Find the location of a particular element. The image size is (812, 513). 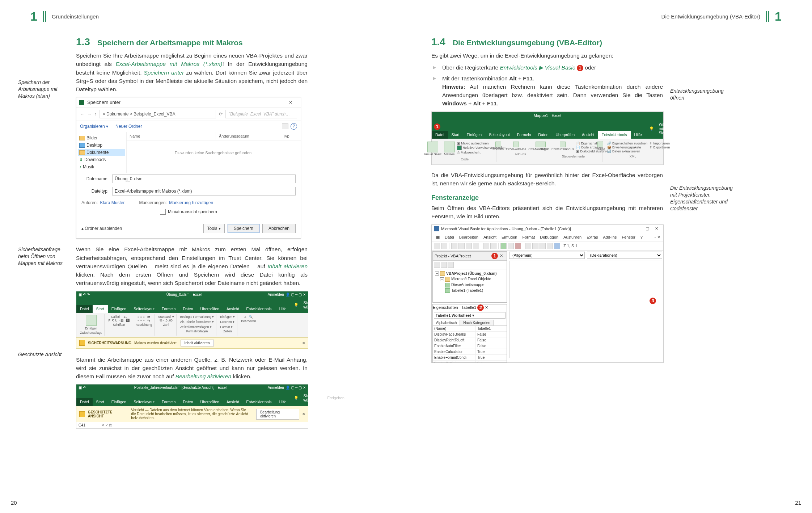

excel-ribbon-protected: ▣ ↶ Postakte_Jahresverlauf.xlsm [Geschüt… is located at coordinates (192, 407).